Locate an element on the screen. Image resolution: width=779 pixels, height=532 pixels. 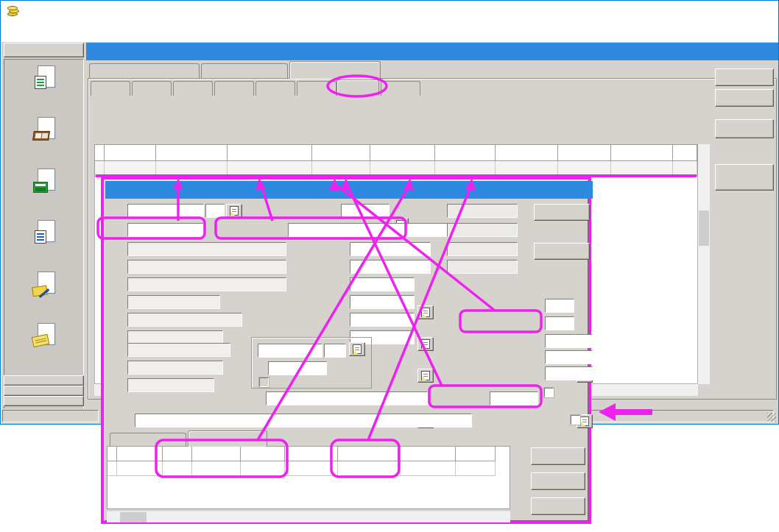
elektronicke-podani-button is located at coordinates (744, 177).